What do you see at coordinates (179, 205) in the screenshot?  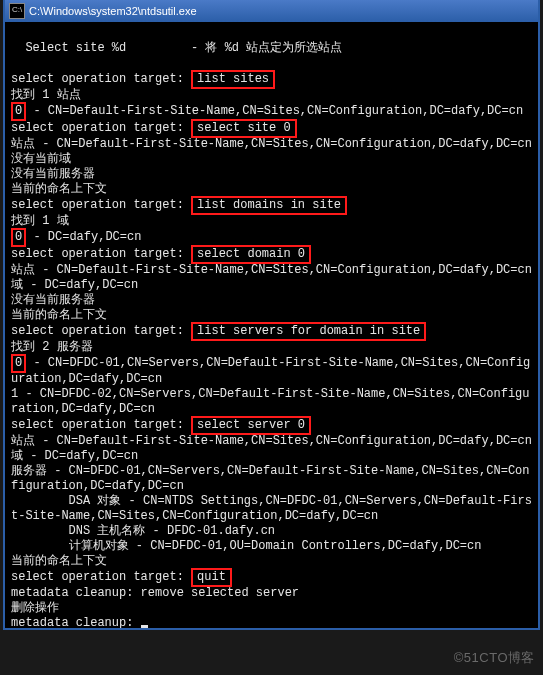 I see `prompt-line: select operation target: list domains in…` at bounding box center [179, 205].